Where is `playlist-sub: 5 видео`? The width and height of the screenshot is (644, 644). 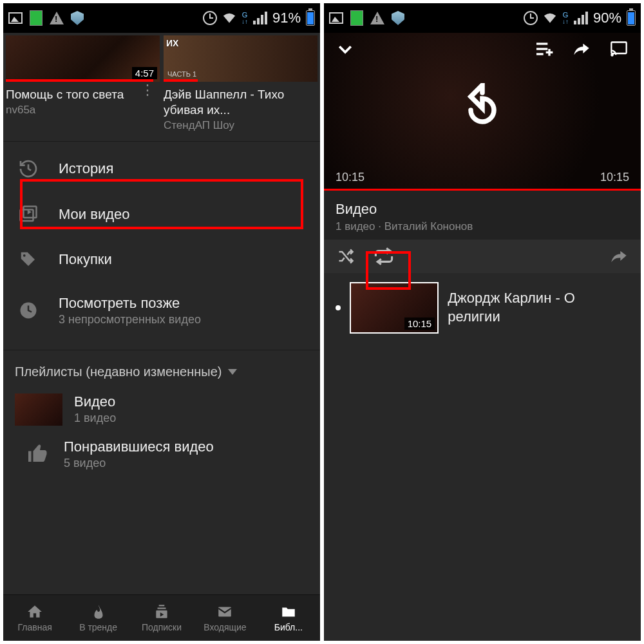 playlist-sub: 5 видео is located at coordinates (139, 464).